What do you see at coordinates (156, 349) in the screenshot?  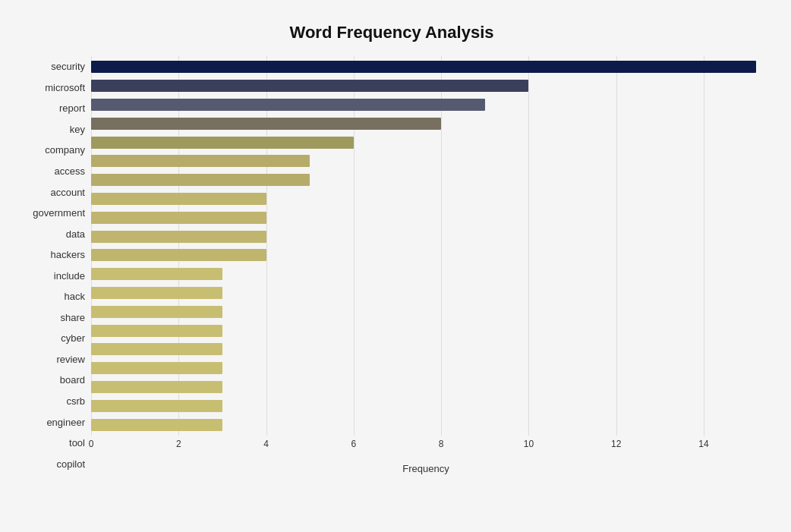 I see `bar-board` at bounding box center [156, 349].